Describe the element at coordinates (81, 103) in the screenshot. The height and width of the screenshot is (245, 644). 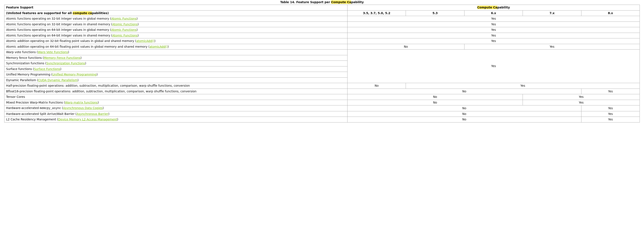
I see `link-warp-matrix-functions: Warp matrix functions` at that location.